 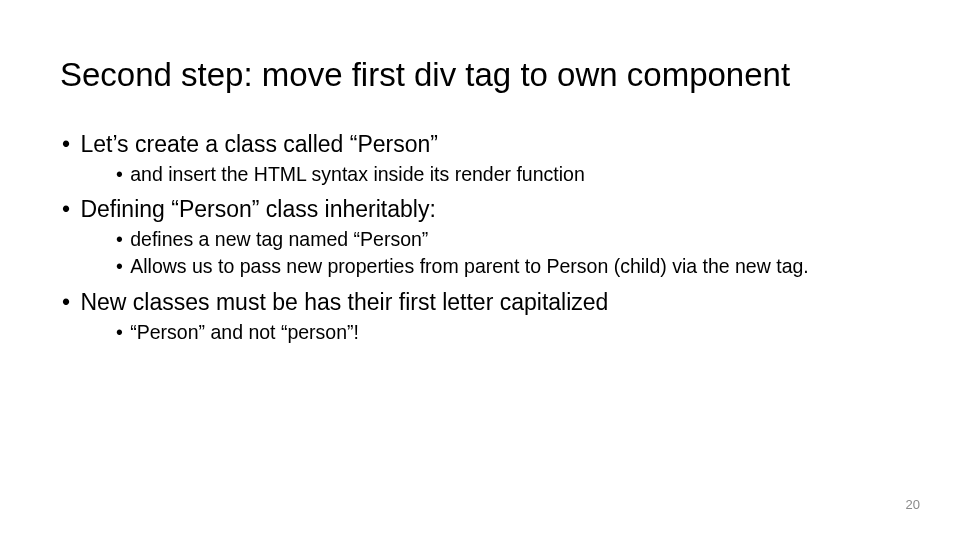 What do you see at coordinates (508, 266) in the screenshot?
I see `bullet-subitem: Allows us to pass new properties from pa…` at bounding box center [508, 266].